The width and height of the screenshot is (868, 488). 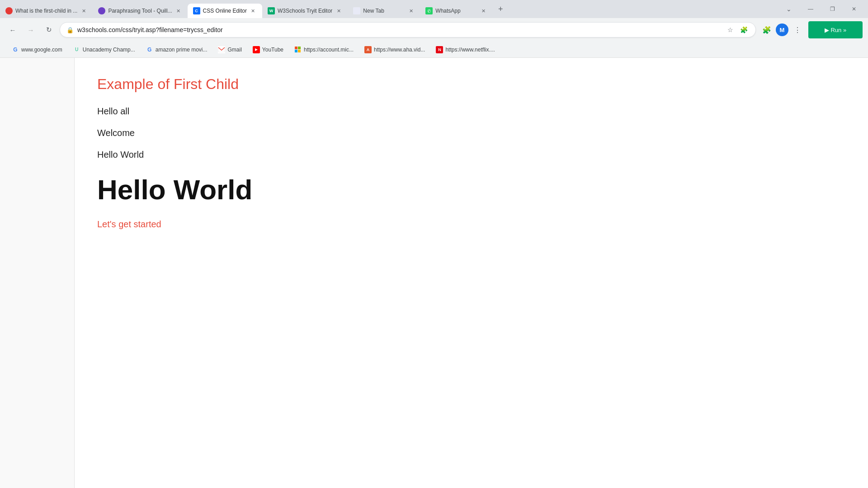 What do you see at coordinates (140, 11) in the screenshot?
I see `tab-2-label: Paraphrasing Tool - Quill...` at bounding box center [140, 11].